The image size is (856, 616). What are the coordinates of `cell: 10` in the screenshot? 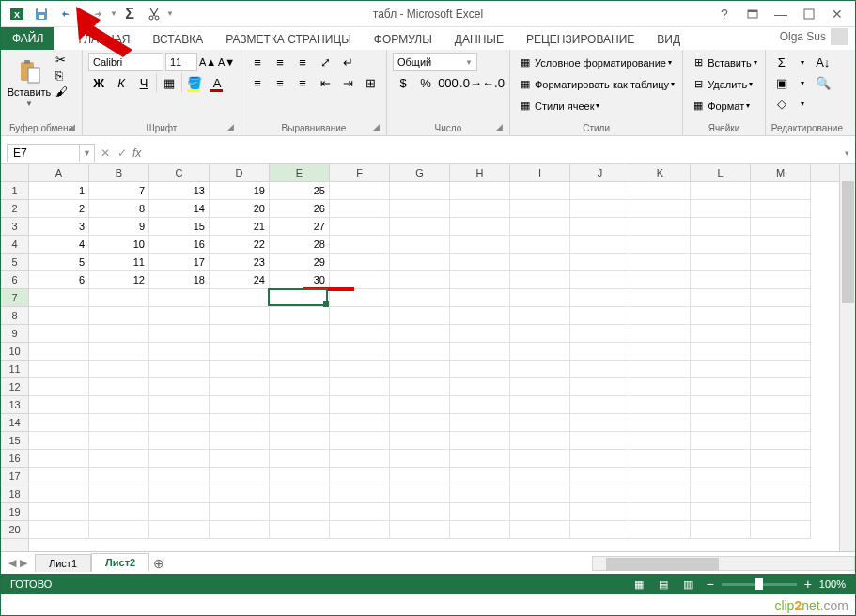 It's located at (119, 244).